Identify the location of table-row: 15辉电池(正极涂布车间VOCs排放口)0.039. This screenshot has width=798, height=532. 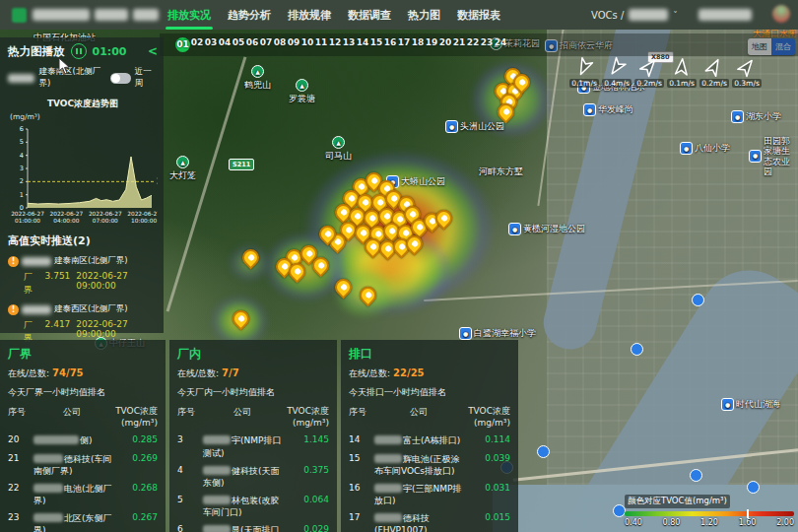
(430, 465).